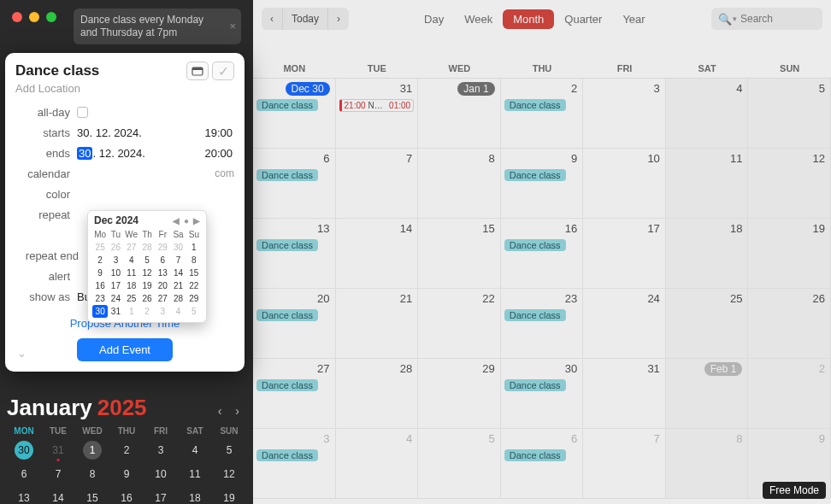 This screenshot has height=504, width=831. Describe the element at coordinates (229, 474) in the screenshot. I see `mini-day: 12` at that location.